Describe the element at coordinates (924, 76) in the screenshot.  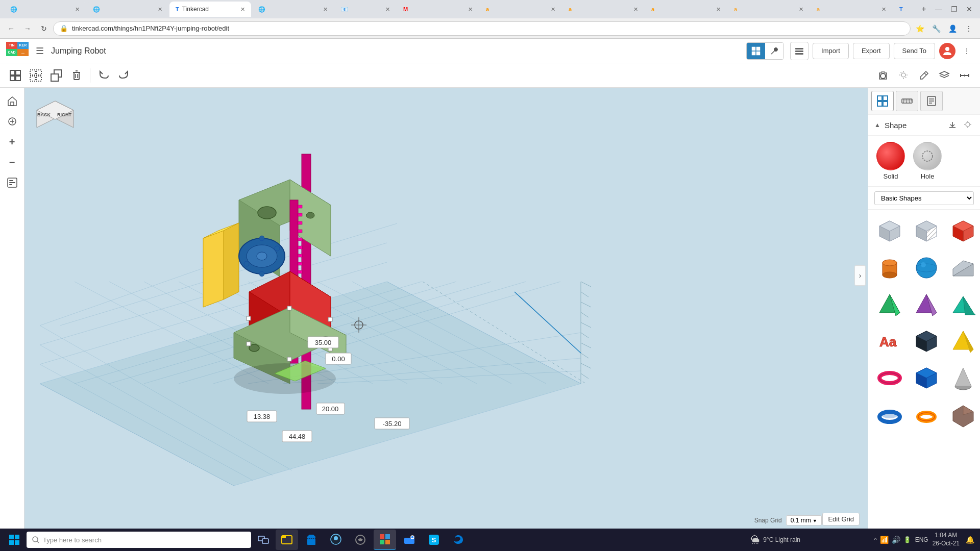
I see `pen-tool` at that location.